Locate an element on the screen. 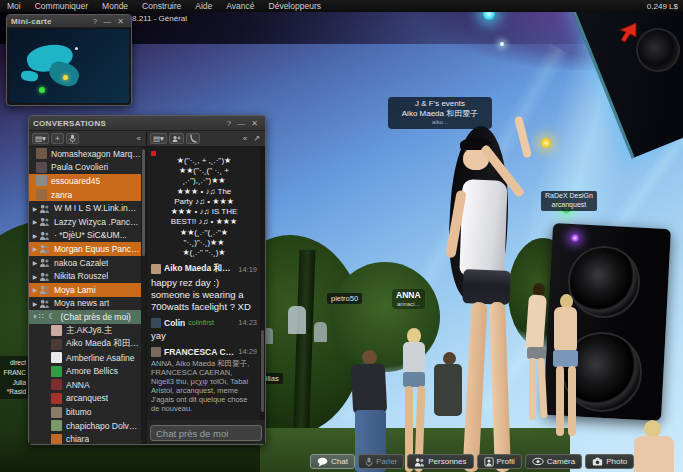  conversation-row: zanra is located at coordinates (85, 195).